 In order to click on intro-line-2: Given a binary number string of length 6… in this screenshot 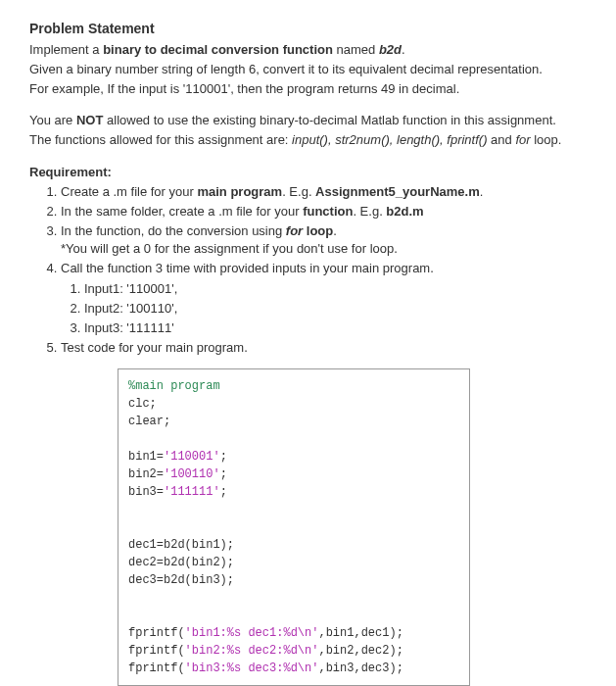, I will do `click(308, 70)`.